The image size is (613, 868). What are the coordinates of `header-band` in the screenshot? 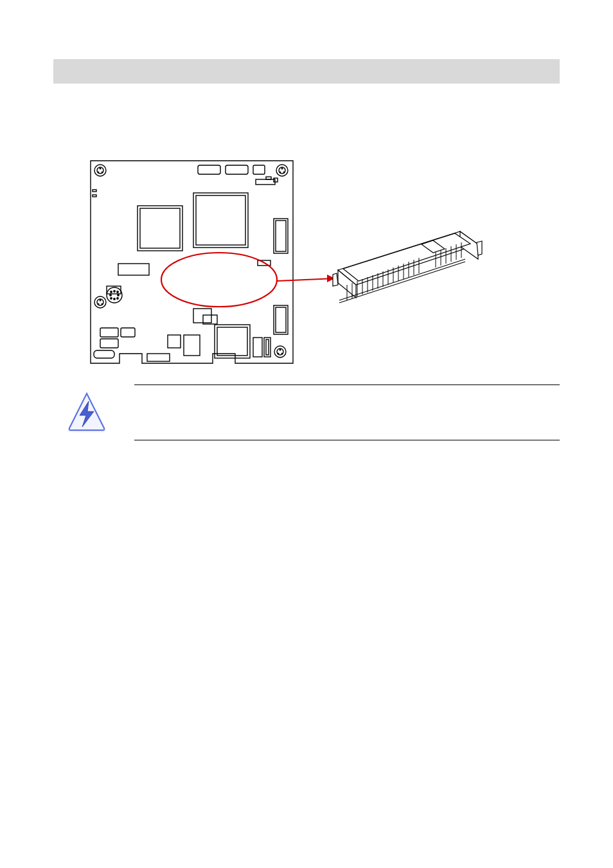 It's located at (306, 71).